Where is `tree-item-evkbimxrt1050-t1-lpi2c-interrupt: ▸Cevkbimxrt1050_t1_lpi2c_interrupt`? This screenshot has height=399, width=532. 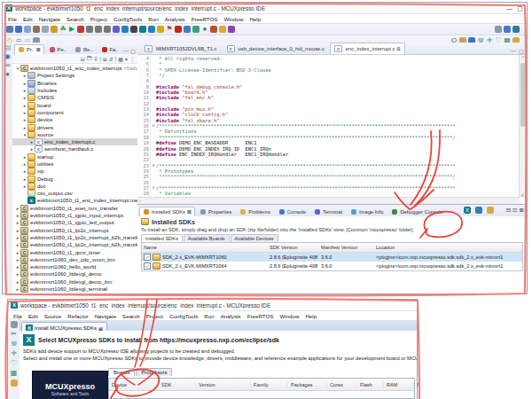
tree-item-evkbimxrt1050-t1-lpi2c-interrupt: ▸Cevkbimxrt1050_t1_lpi2c_interrupt is located at coordinates (74, 231).